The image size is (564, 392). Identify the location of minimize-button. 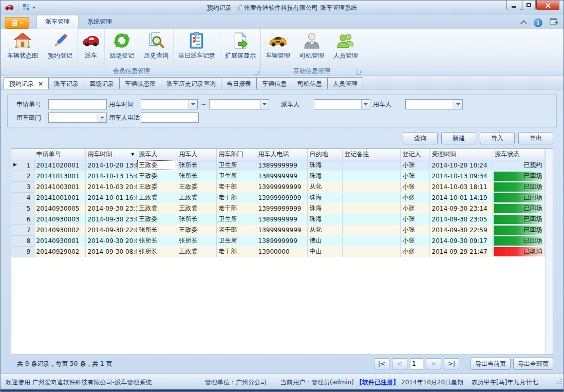
(514, 5).